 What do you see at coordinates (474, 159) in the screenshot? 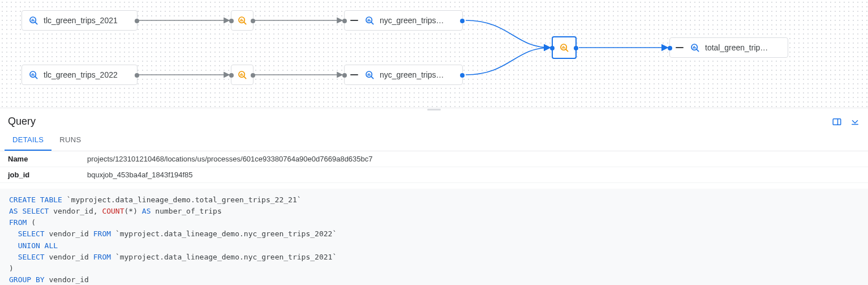
I see `row-value: projects/123101210468/locations/us/proce…` at bounding box center [474, 159].